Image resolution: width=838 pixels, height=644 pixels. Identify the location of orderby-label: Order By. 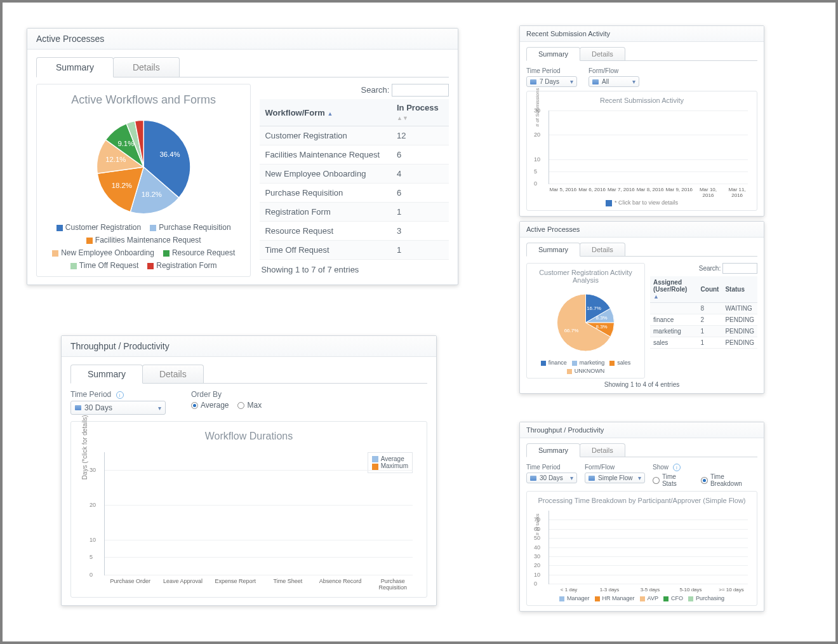
(226, 394).